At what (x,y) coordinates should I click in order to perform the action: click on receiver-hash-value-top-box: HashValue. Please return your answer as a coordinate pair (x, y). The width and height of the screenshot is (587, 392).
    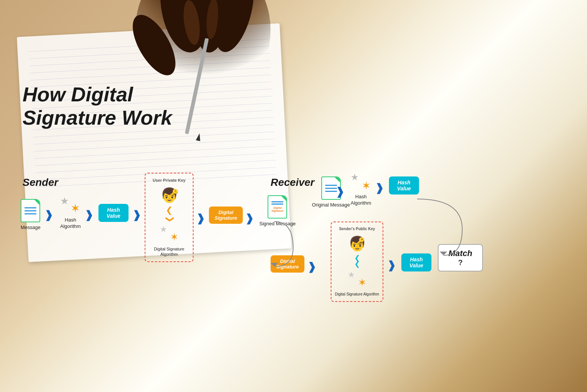
    Looking at the image, I should click on (404, 185).